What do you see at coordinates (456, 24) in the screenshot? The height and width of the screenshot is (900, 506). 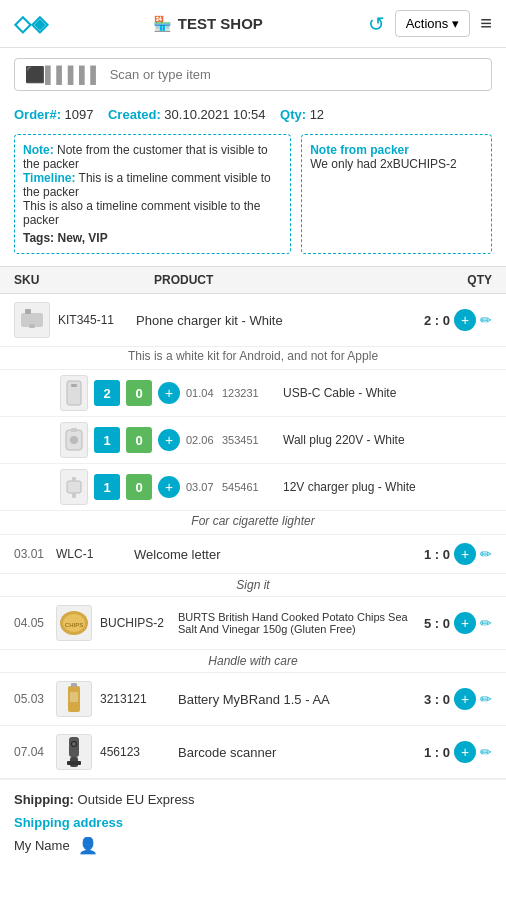 I see `chevron-down-icon: ▾` at bounding box center [456, 24].